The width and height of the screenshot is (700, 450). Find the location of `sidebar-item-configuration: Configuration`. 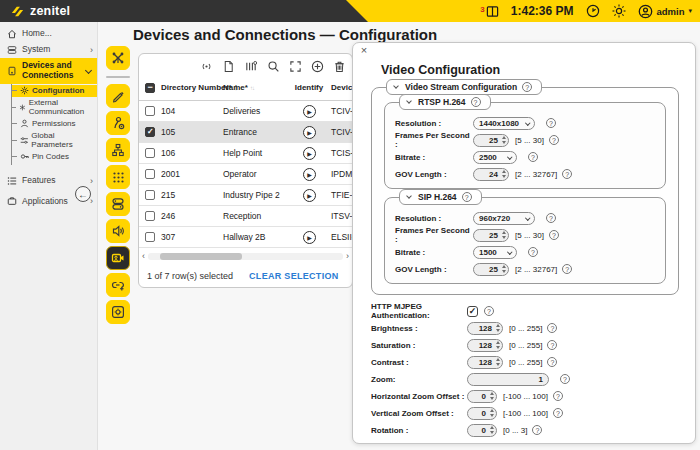

sidebar-item-configuration: Configuration is located at coordinates (54, 91).